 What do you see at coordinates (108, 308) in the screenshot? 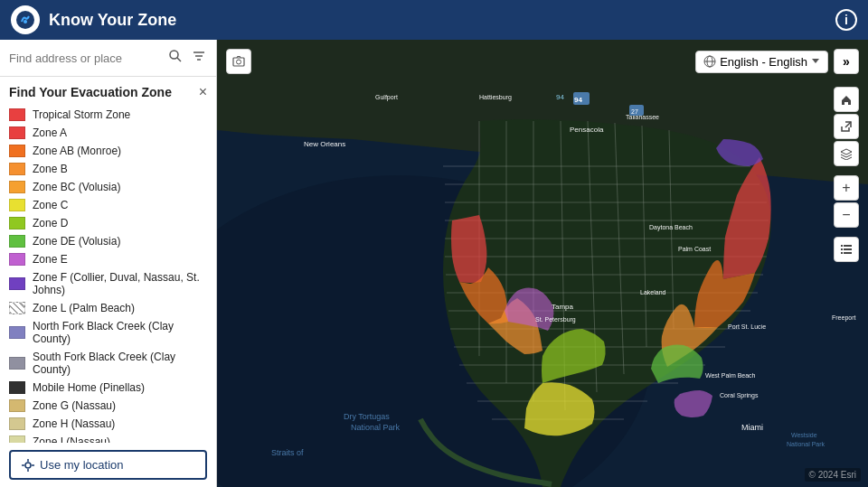
I see `legend-item-zone-l: Zone L (Palm Beach)` at bounding box center [108, 308].